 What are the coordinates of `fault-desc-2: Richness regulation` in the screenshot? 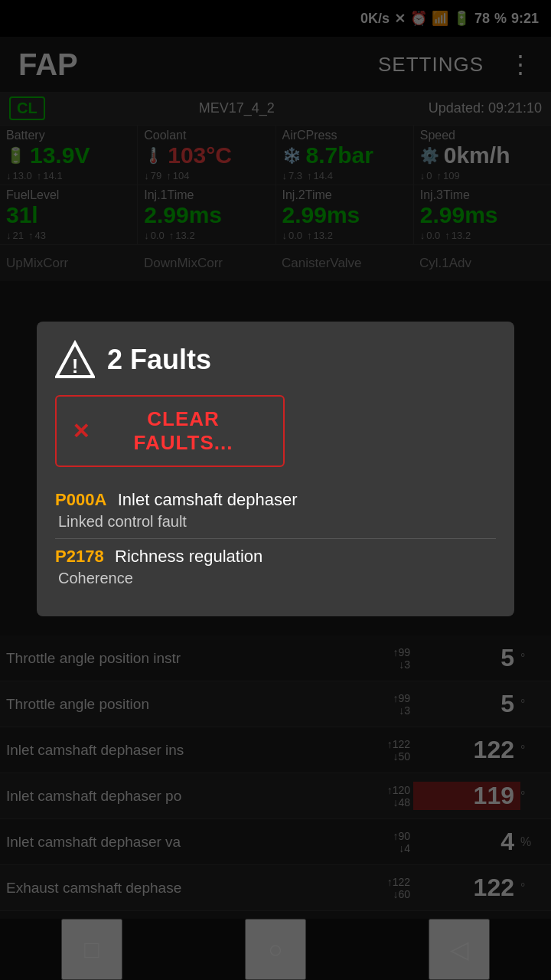 It's located at (188, 556).